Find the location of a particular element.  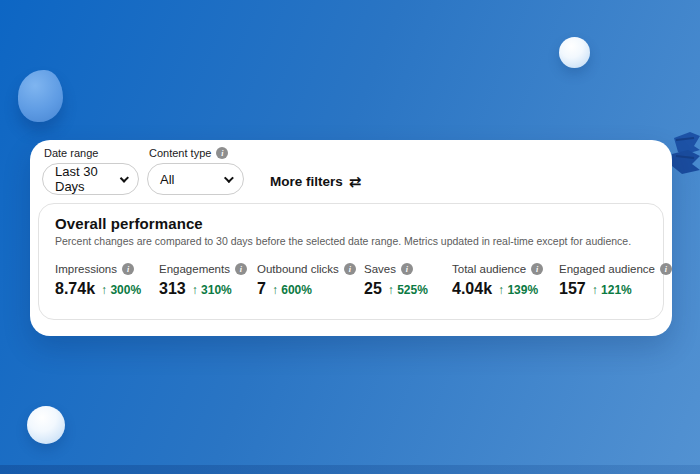

date-range-value: Last 30 Days is located at coordinates (84, 179).